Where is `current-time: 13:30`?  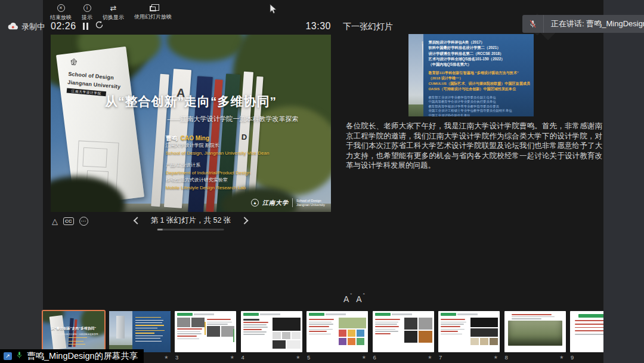
current-time: 13:30 is located at coordinates (318, 26).